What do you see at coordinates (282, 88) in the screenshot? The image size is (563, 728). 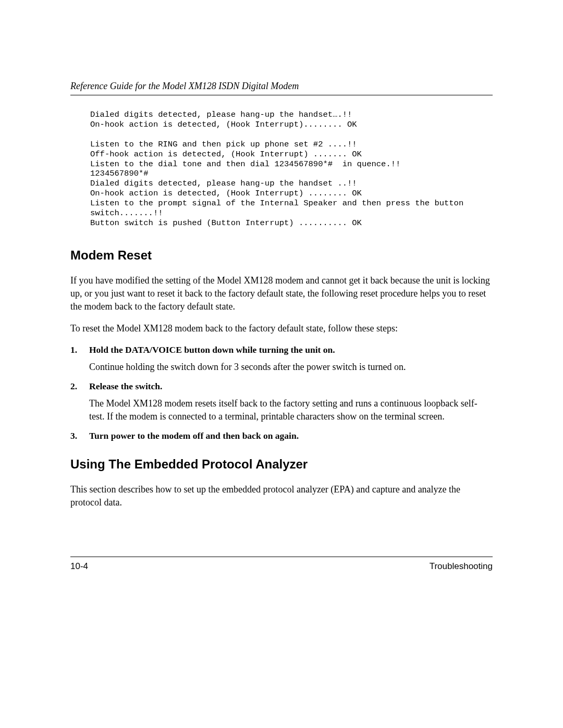 I see `document-header: Reference Guide for the Model XM128 ISDN…` at bounding box center [282, 88].